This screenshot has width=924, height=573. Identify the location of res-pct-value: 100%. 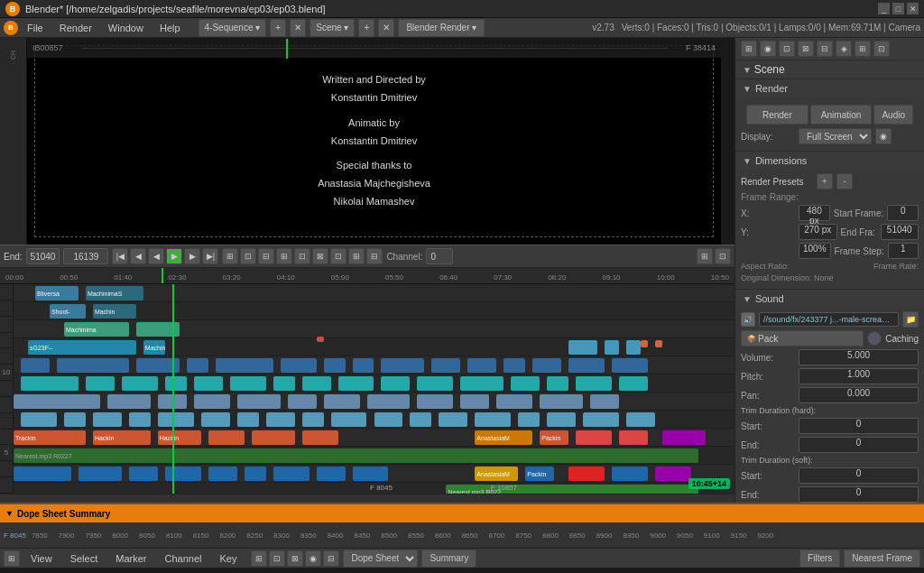
(815, 251).